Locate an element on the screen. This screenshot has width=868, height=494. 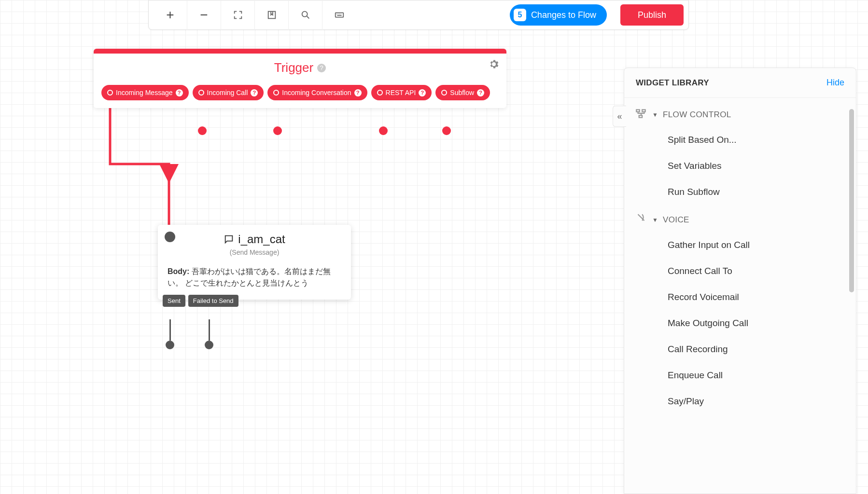
toolbar: + − 5 Changes to Flow Publish is located at coordinates (419, 15).